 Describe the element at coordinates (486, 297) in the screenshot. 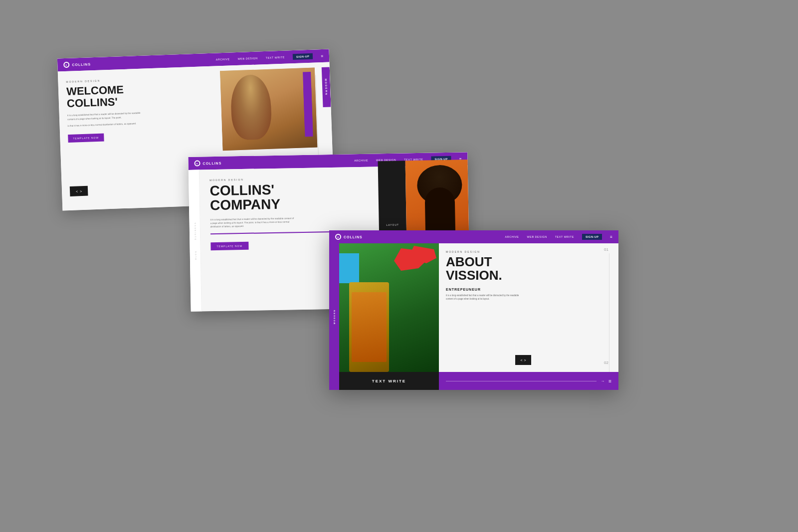

I see `card3-text: it is a long established fact that a rea…` at that location.